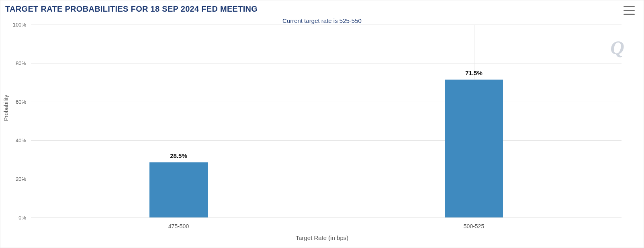  I want to click on x-tick-label: 475-500, so click(178, 223).